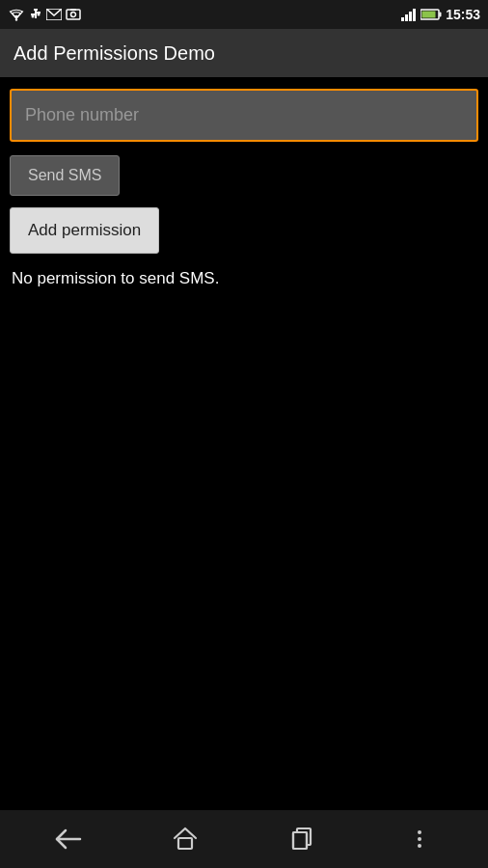 The image size is (488, 868). I want to click on app-title: Add Permissions Demo, so click(114, 54).